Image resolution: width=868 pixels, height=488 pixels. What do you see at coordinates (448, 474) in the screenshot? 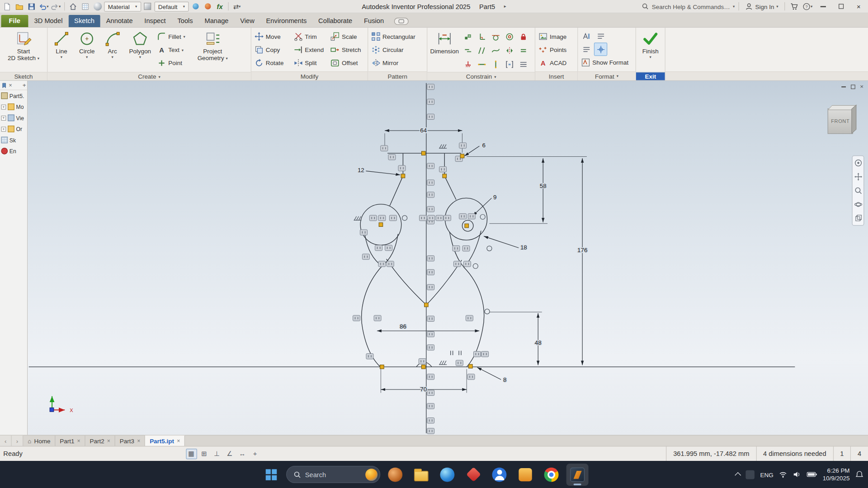
I see `blue-globe-app-icon` at bounding box center [448, 474].